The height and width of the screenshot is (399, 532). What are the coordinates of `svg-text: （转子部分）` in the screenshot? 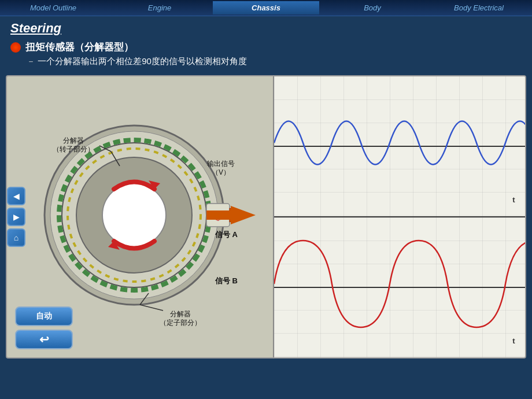 It's located at (73, 149).